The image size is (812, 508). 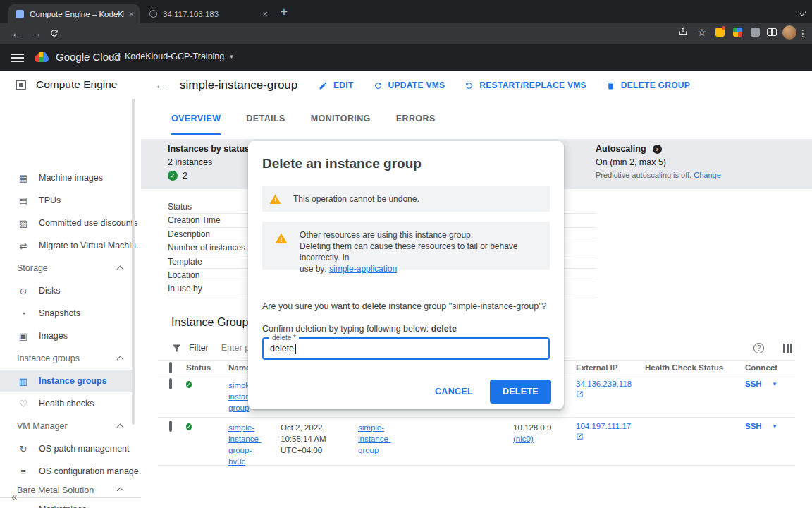 What do you see at coordinates (691, 368) in the screenshot?
I see `col-health-check: Health Check Status` at bounding box center [691, 368].